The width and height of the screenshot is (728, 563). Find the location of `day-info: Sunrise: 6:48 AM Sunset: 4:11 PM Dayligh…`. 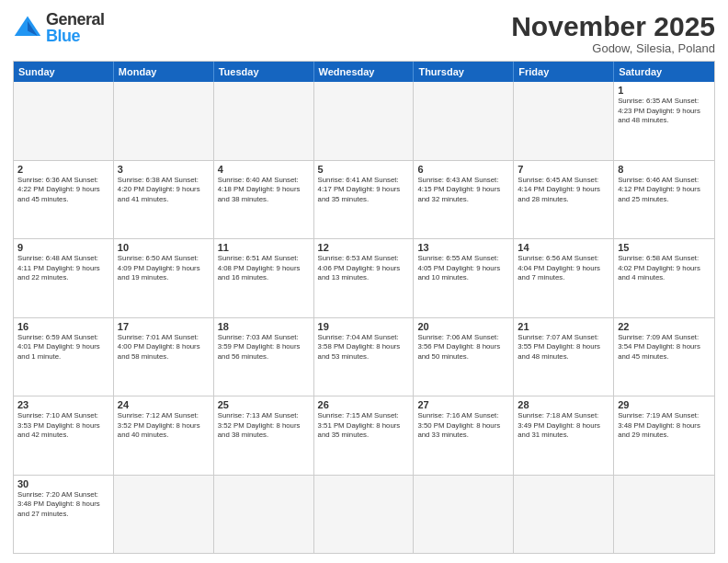

day-info: Sunrise: 6:48 AM Sunset: 4:11 PM Dayligh… is located at coordinates (63, 269).